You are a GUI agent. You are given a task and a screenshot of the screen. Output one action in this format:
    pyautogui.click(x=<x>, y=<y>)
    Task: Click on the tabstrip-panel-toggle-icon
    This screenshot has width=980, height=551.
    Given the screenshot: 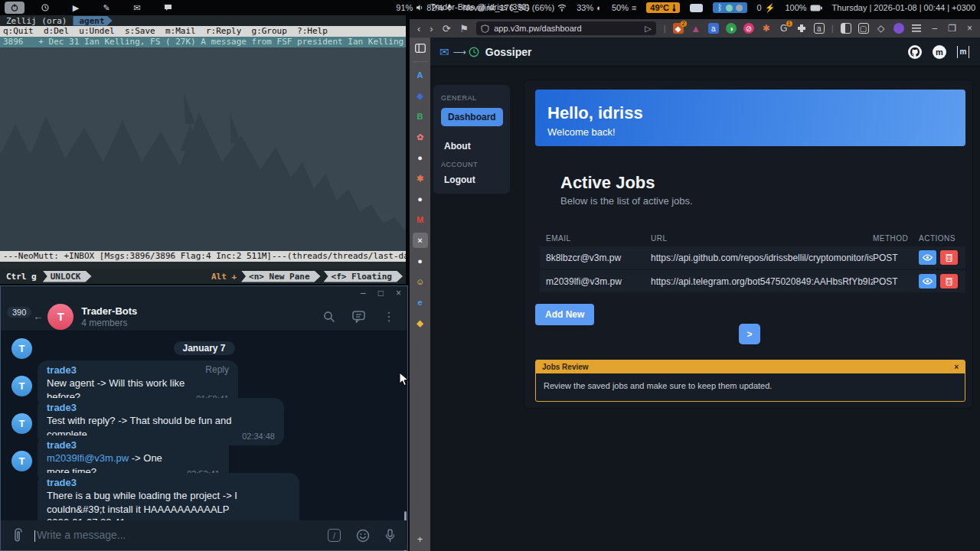 What is the action you would take?
    pyautogui.click(x=420, y=48)
    